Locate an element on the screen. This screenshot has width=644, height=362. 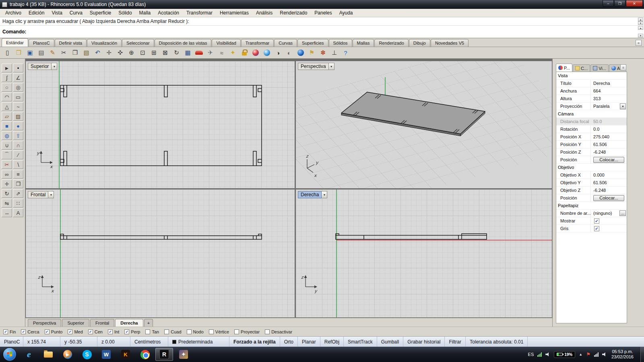
plane-icon: ✈ is located at coordinates (210, 53).